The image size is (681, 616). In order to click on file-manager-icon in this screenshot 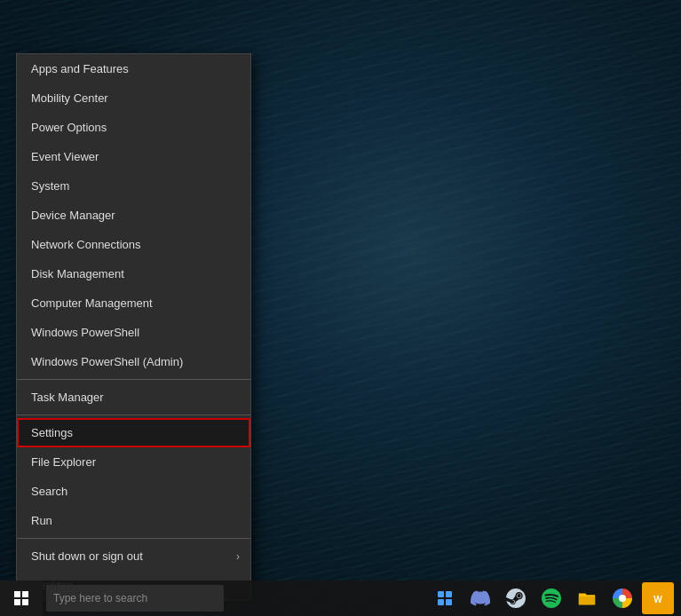, I will do `click(587, 598)`.